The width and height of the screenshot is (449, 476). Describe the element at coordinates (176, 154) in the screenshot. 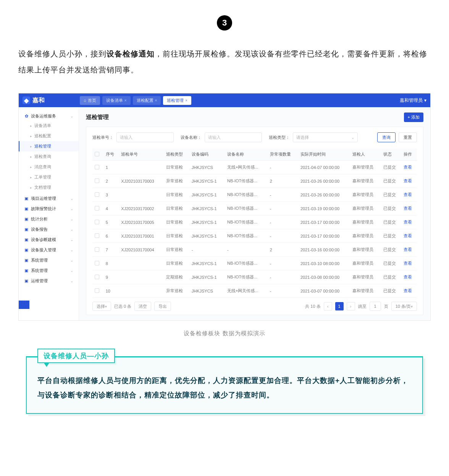

I see `table-header: 巡检类型` at that location.